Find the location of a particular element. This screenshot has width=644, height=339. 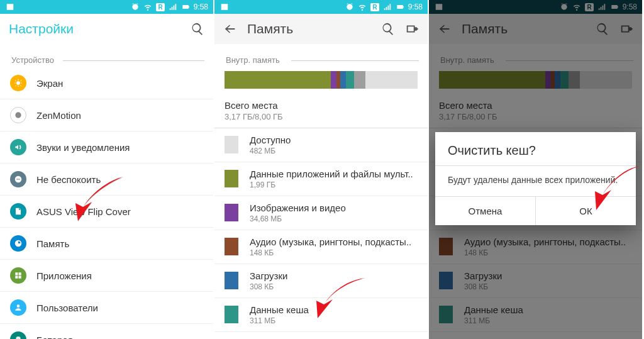

category-label: Данные кеша is located at coordinates (279, 309).